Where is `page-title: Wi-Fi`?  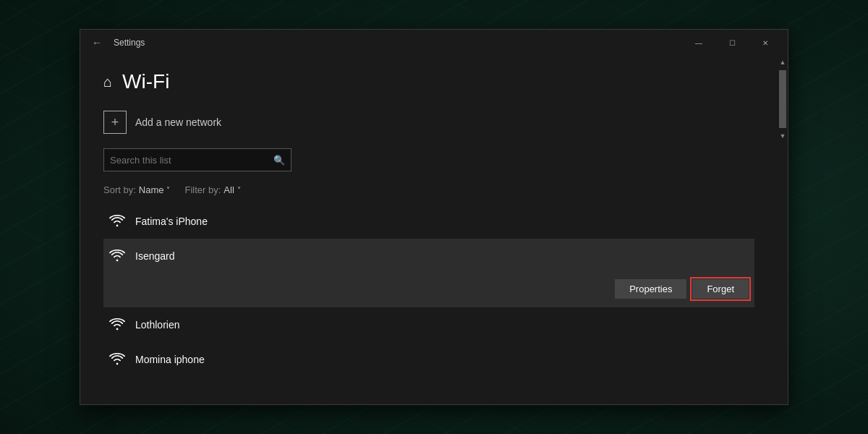
page-title: Wi-Fi is located at coordinates (146, 82).